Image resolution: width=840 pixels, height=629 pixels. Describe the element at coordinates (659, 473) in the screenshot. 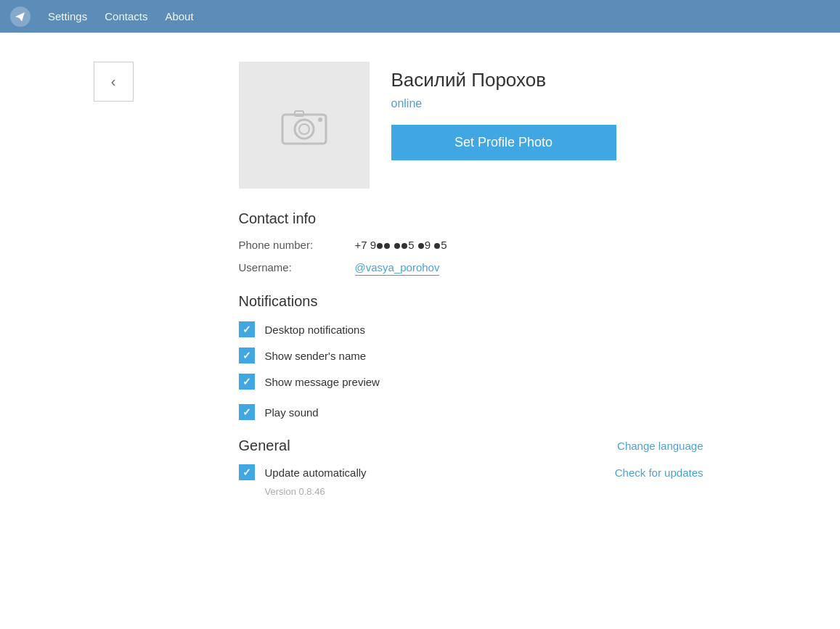

I see `check-updates-link: Check for updates` at that location.